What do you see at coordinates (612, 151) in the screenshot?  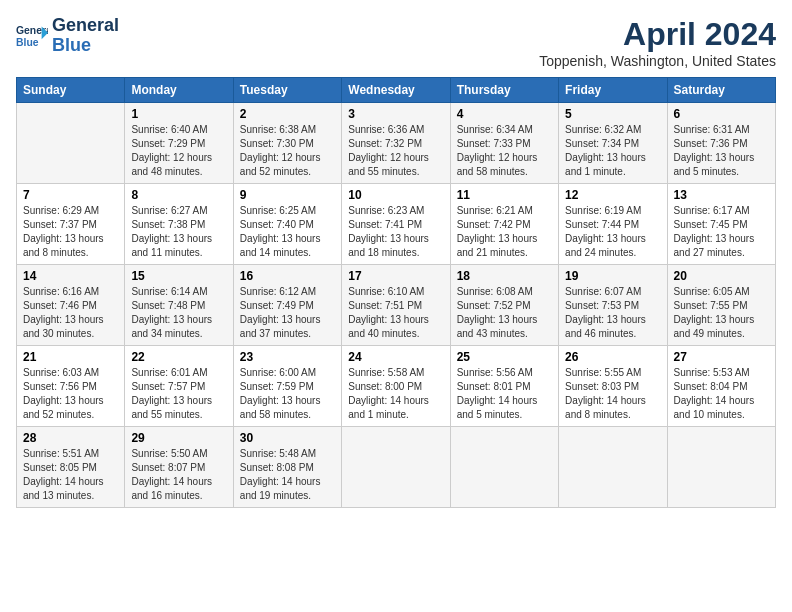 I see `day-info: Sunrise: 6:32 AM Sunset: 7:34 PM Dayligh…` at bounding box center [612, 151].